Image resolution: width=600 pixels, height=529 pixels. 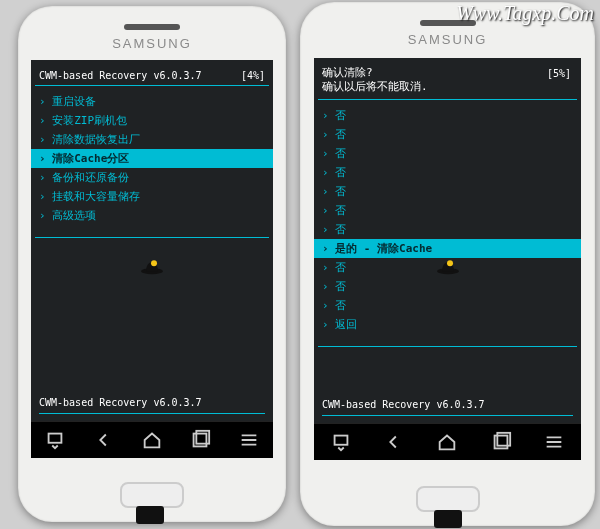 I want to click on confirm-back-item: › 返回, so click(x=448, y=324).